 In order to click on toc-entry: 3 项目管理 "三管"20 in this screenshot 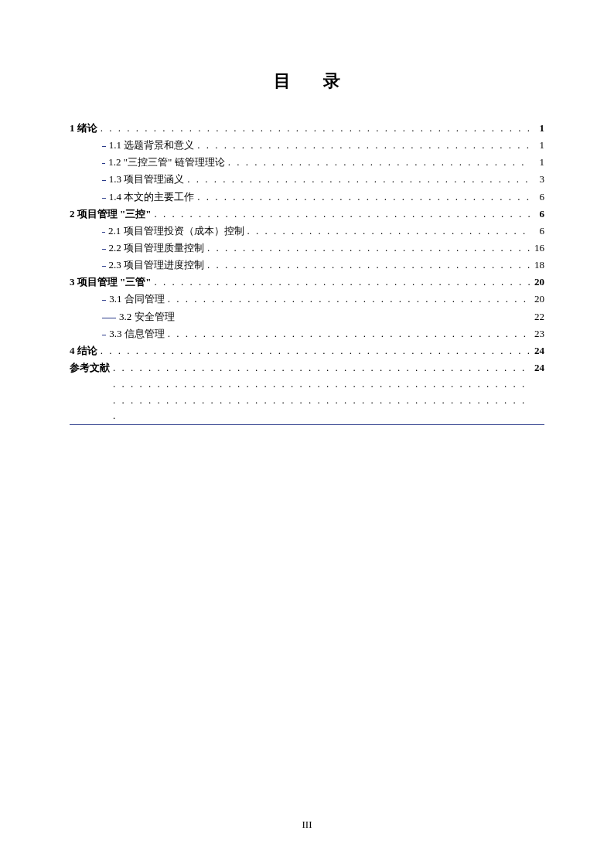, I will do `click(307, 282)`.